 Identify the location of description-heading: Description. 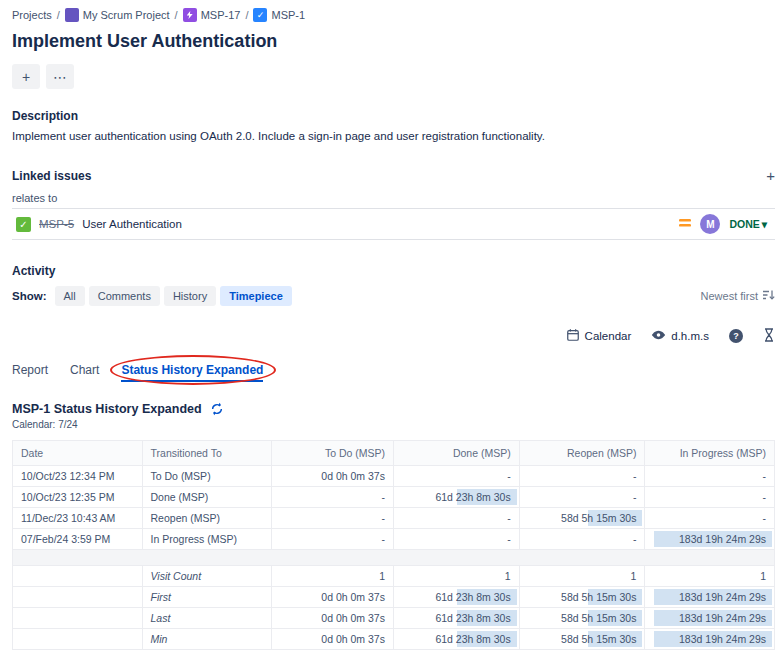
(394, 116).